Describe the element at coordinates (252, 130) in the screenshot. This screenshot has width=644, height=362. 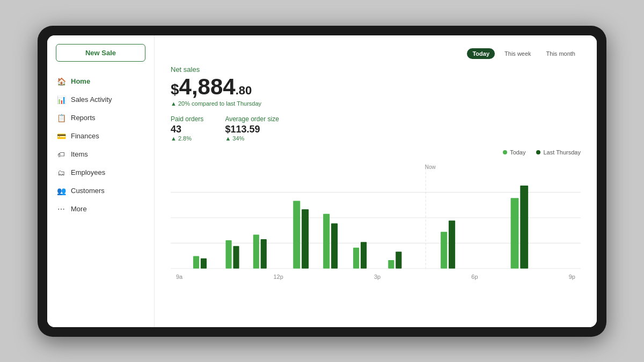
I see `avg-order-value: $113.59` at that location.